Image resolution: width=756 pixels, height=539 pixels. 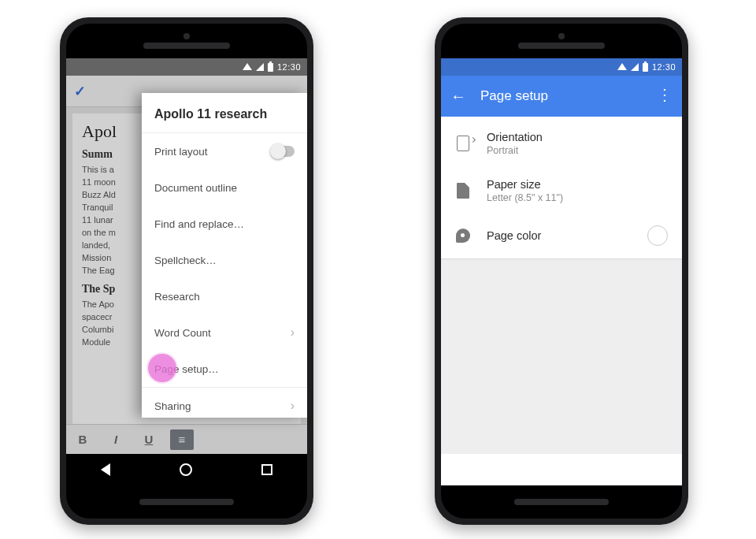 I want to click on app-bar: ← Page setup ⋮, so click(x=561, y=96).